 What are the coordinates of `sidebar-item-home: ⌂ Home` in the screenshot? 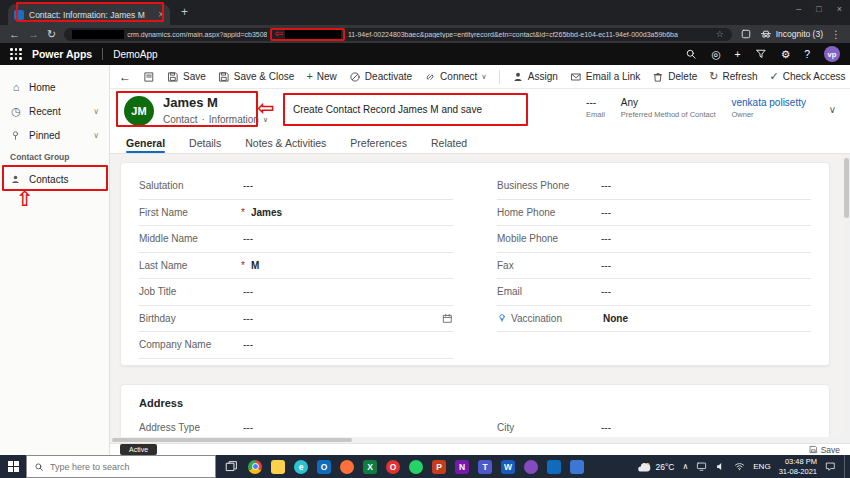 It's located at (54, 87).